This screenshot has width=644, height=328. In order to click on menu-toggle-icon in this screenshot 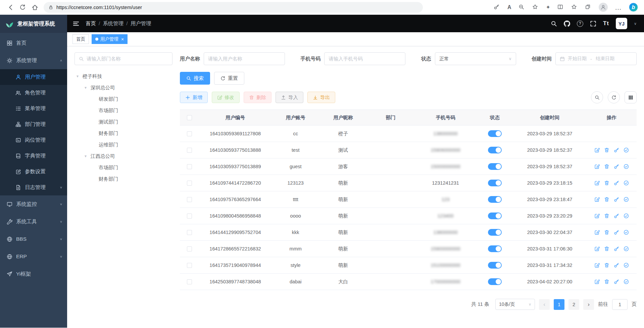, I will do `click(76, 24)`.